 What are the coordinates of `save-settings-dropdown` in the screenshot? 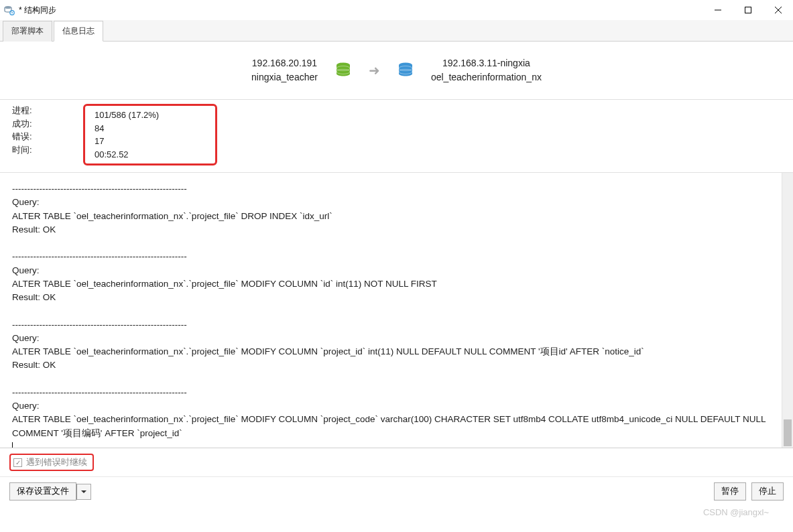 It's located at (84, 492).